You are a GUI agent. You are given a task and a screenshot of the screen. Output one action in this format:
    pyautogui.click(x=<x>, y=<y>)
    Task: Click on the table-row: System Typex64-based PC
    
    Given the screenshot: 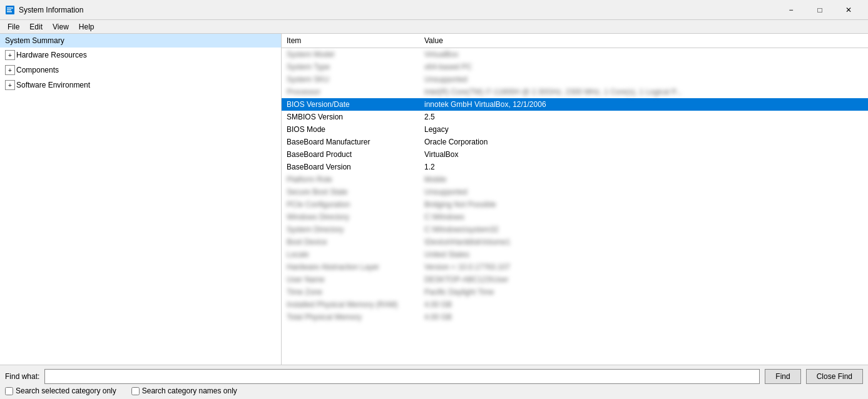 What is the action you would take?
    pyautogui.click(x=574, y=67)
    